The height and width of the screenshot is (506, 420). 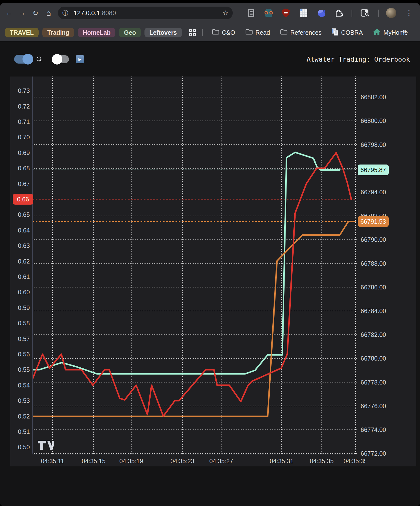 I want to click on profile-avatar, so click(x=391, y=13).